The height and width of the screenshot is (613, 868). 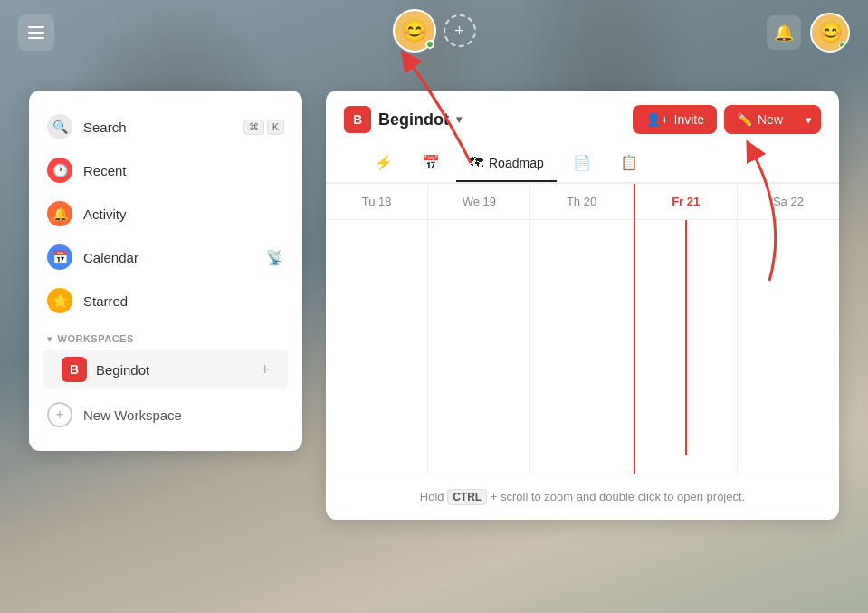 What do you see at coordinates (830, 33) in the screenshot?
I see `user-avatar: 😊` at bounding box center [830, 33].